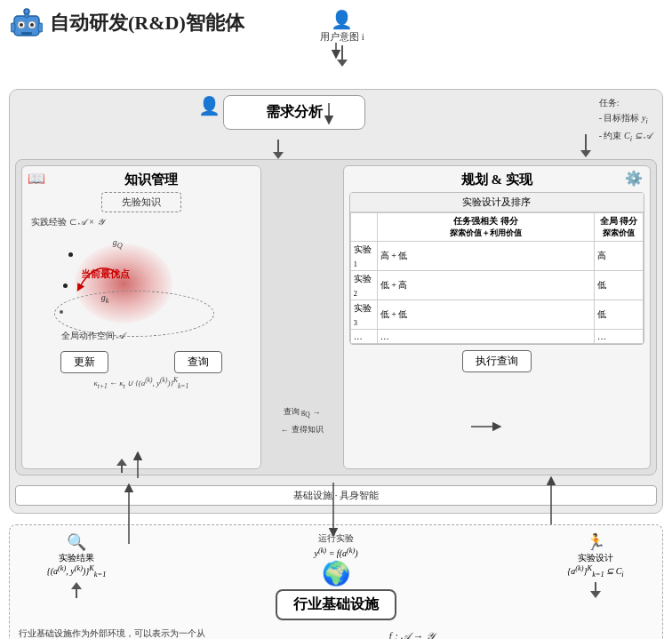  I want to click on row1-name: 实验1, so click(364, 256).